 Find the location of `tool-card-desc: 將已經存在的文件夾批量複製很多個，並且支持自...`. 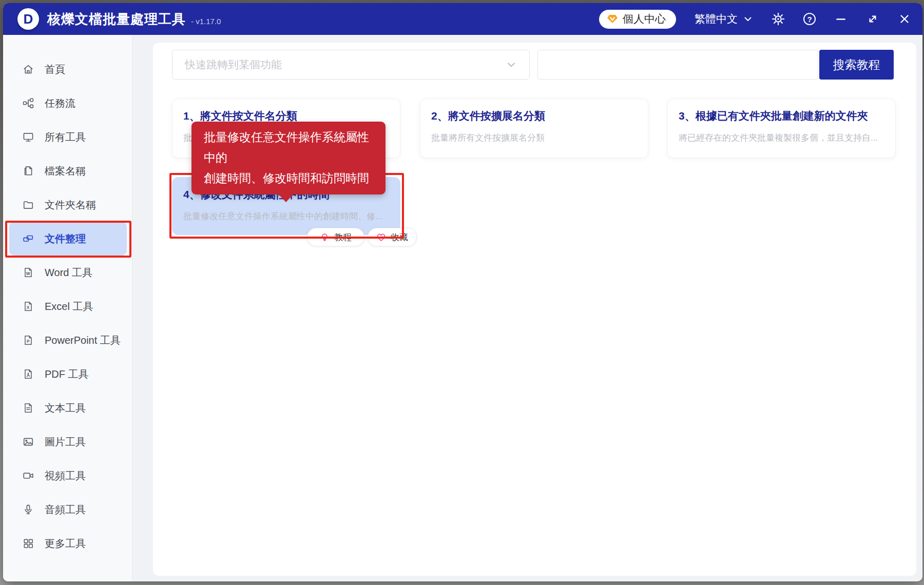

tool-card-desc: 將已經存在的文件夾批量複製很多個，並且支持自... is located at coordinates (781, 138).